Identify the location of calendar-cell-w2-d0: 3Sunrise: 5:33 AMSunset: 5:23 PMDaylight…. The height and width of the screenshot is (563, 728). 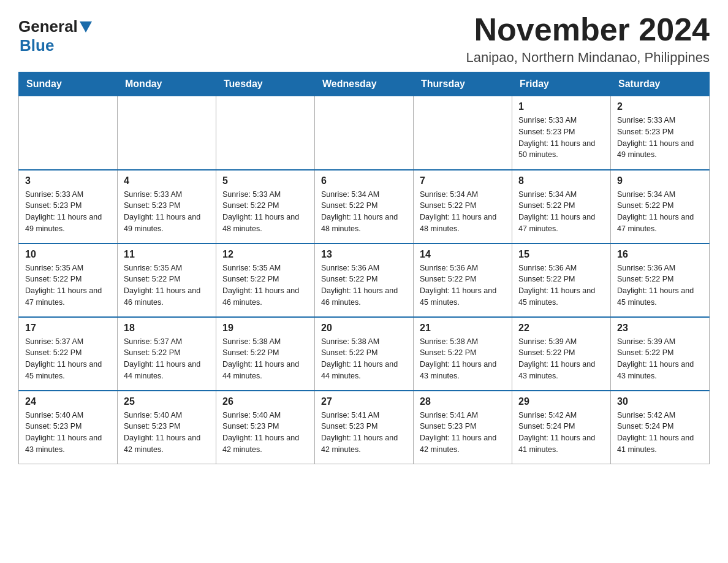
(69, 207).